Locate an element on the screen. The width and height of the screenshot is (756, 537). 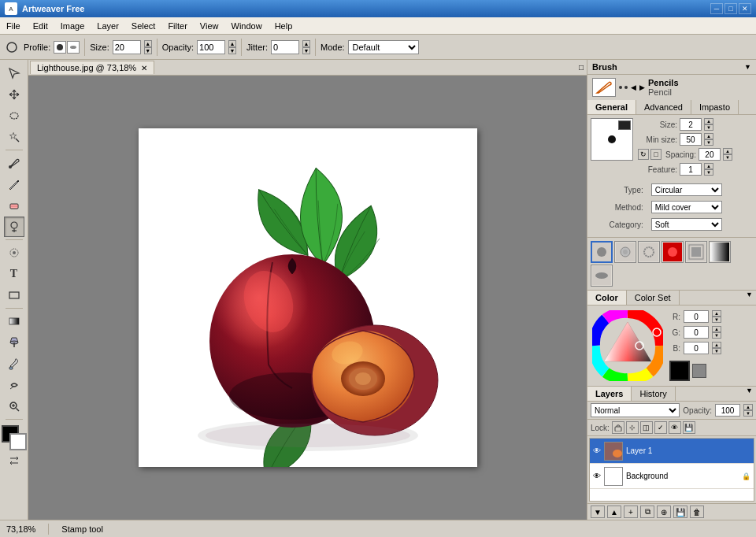
layers-opacity-down: ▼ is located at coordinates (748, 413).